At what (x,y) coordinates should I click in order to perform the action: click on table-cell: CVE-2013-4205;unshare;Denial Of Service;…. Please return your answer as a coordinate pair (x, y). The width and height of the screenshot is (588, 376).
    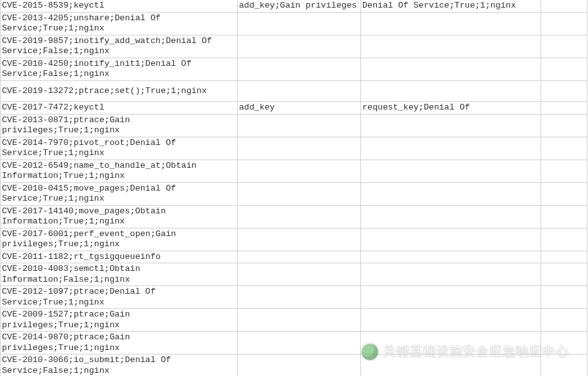
    Looking at the image, I should click on (119, 23).